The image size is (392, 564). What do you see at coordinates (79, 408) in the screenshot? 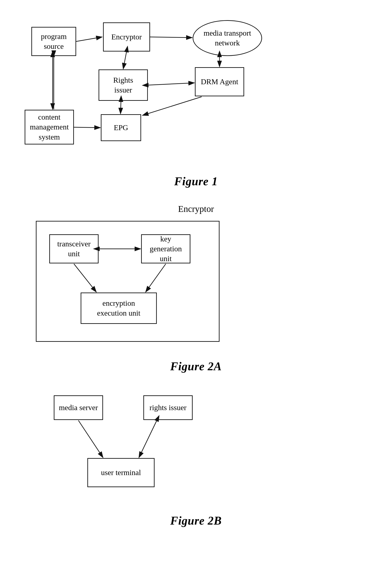
I see `media-server-box: media server` at bounding box center [79, 408].